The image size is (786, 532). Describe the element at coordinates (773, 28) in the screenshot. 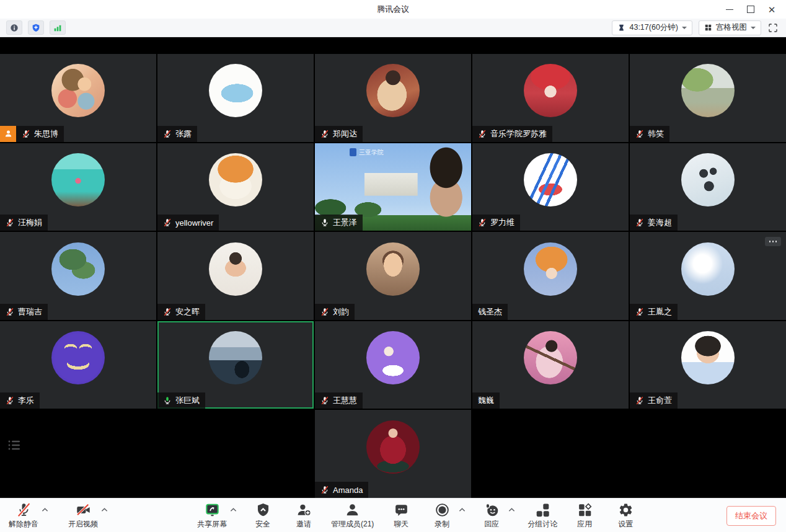

I see `fullscreen-button` at that location.